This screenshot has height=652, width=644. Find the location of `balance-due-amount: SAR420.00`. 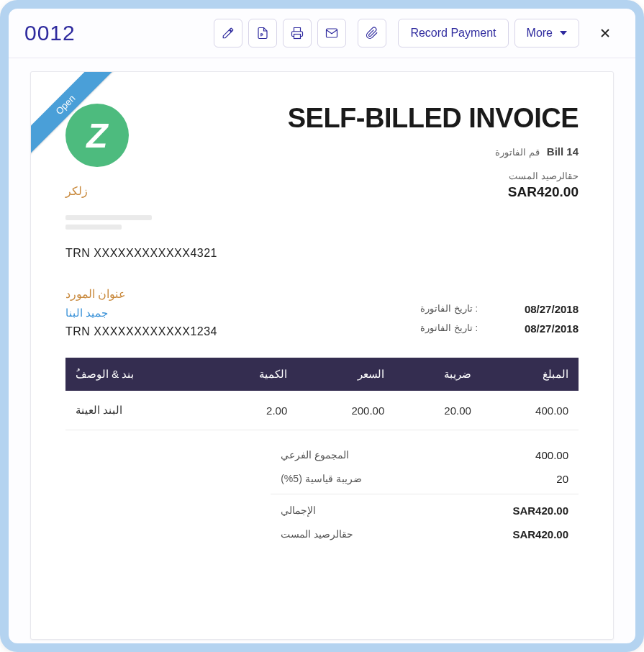

balance-due-amount: SAR420.00 is located at coordinates (433, 192).